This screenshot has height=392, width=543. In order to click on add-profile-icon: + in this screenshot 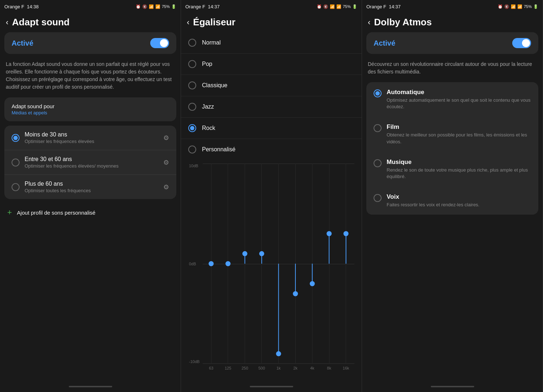, I will do `click(9, 212)`.